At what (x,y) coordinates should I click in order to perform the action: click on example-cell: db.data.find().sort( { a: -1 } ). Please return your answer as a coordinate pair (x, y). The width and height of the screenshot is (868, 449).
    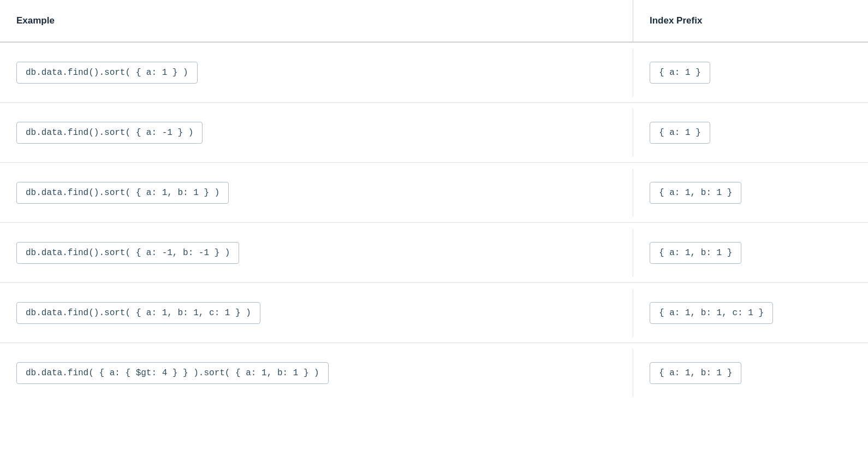
    Looking at the image, I should click on (317, 133).